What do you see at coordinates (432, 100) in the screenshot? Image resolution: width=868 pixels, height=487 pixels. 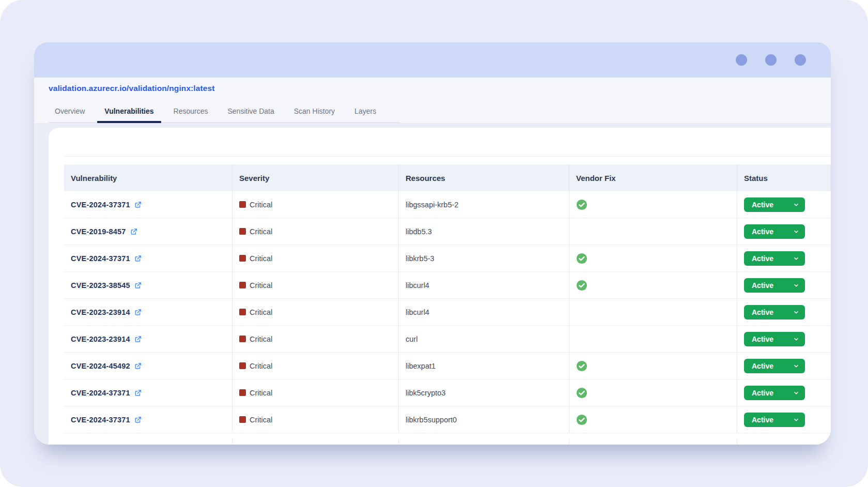 I see `page-header: validation.azurecr.io/validation/nginx:l…` at bounding box center [432, 100].